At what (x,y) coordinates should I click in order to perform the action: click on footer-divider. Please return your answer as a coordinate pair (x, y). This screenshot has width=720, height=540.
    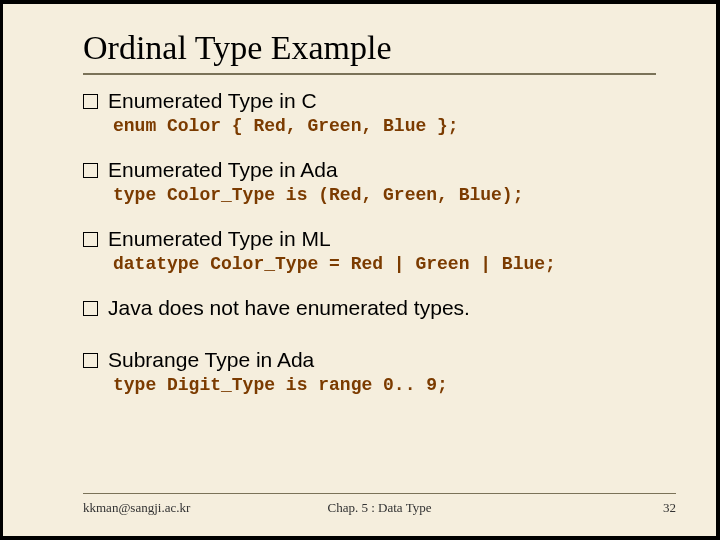
    Looking at the image, I should click on (380, 494).